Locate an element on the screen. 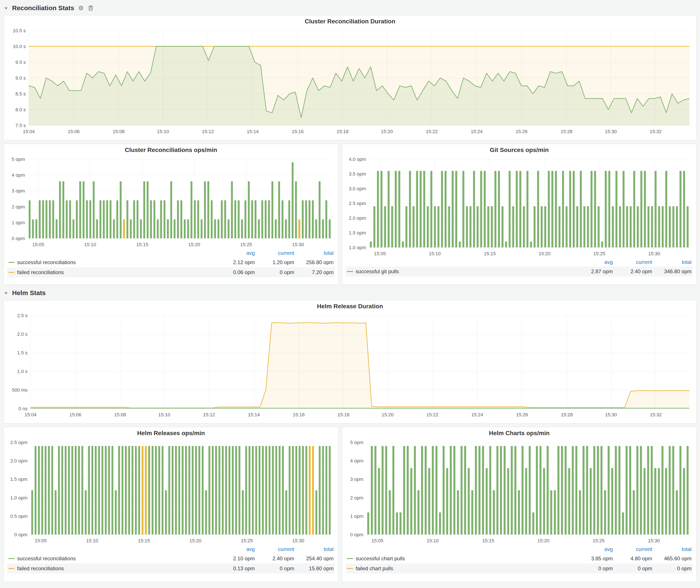  legend-value: 2.10 opm is located at coordinates (235, 559).